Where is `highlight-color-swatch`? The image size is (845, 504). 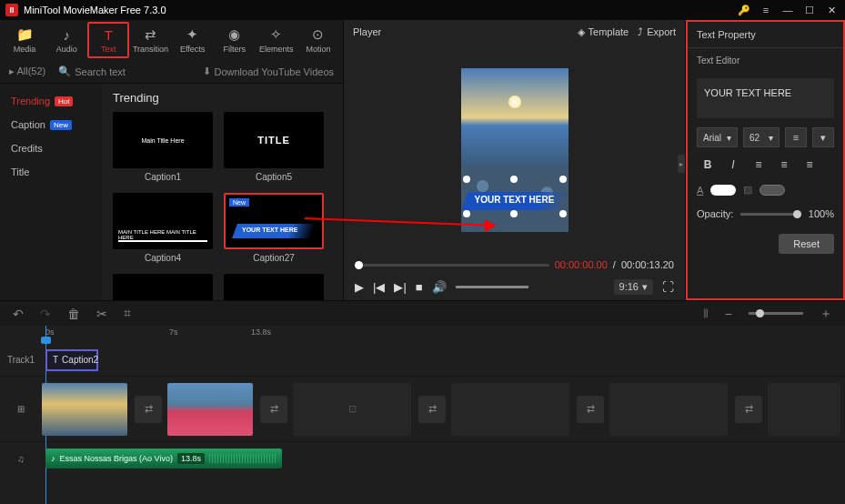
highlight-color-swatch is located at coordinates (772, 190).